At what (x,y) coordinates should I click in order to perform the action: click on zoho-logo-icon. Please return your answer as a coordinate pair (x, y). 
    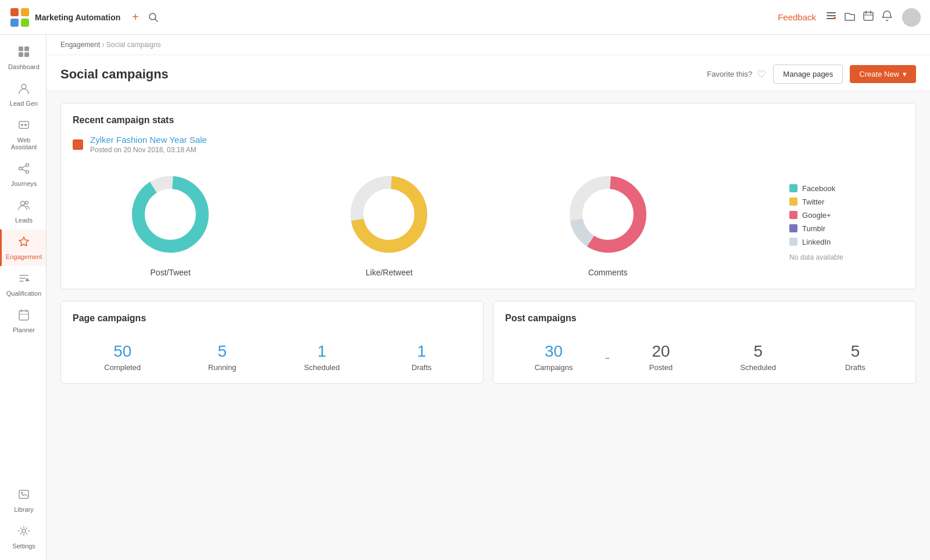
    Looking at the image, I should click on (20, 17).